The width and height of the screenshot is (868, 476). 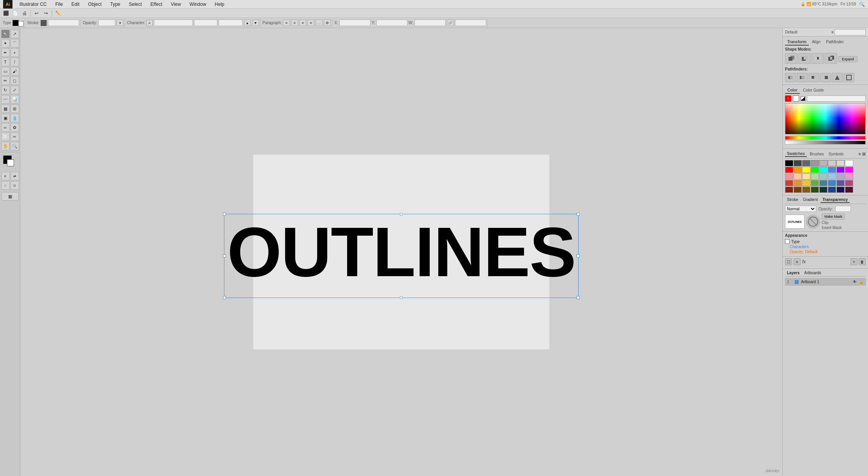 I want to click on tab-brushes: Brushes, so click(x=817, y=154).